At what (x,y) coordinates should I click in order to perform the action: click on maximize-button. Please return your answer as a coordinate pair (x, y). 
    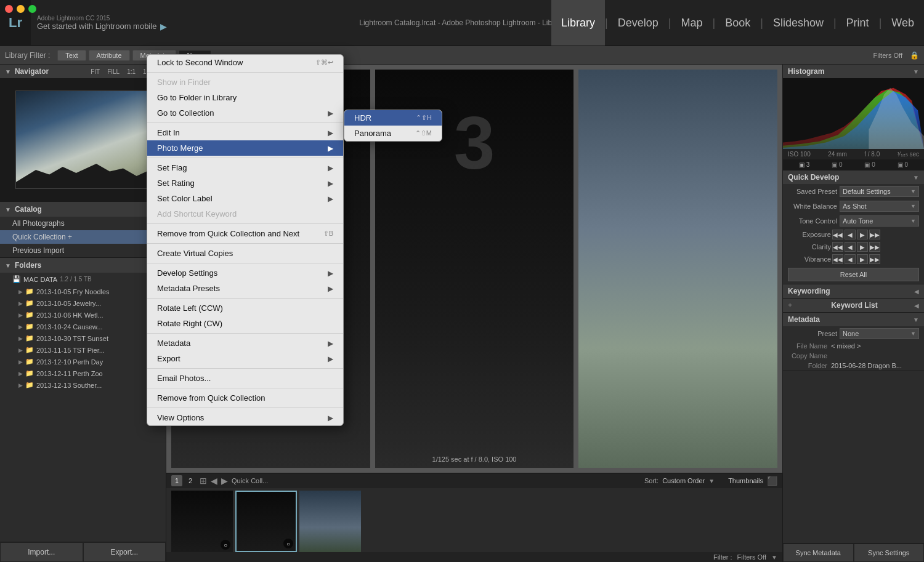
    Looking at the image, I should click on (32, 9).